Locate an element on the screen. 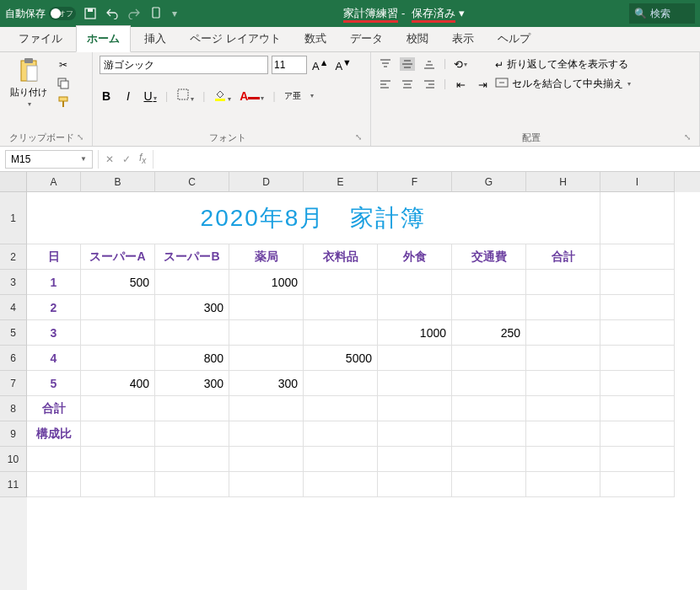  col-header: I is located at coordinates (638, 182).